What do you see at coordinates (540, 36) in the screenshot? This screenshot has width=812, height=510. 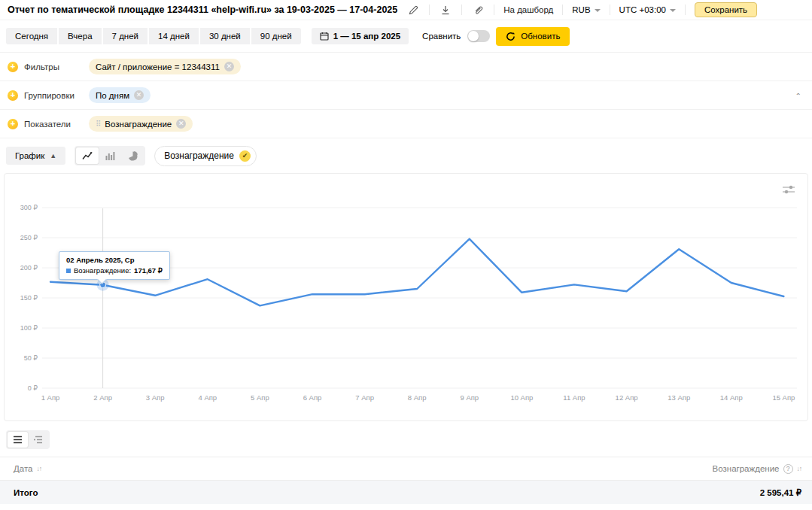 I see `refresh-label: Обновить` at bounding box center [540, 36].